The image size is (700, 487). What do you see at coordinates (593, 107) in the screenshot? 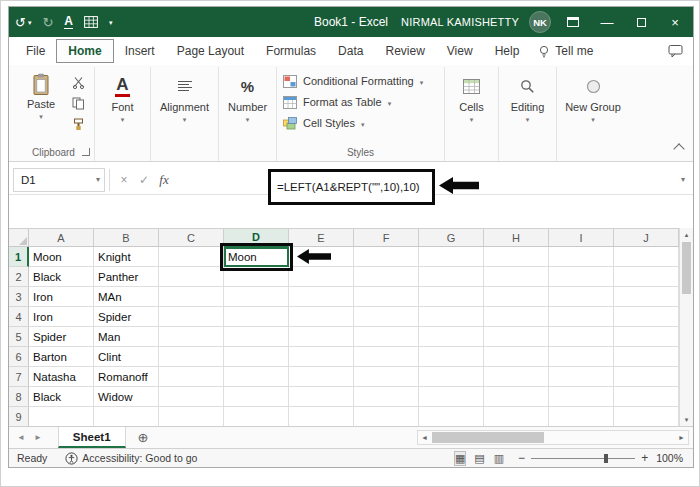
I see `new-group-button: New Group ▾` at bounding box center [593, 107].